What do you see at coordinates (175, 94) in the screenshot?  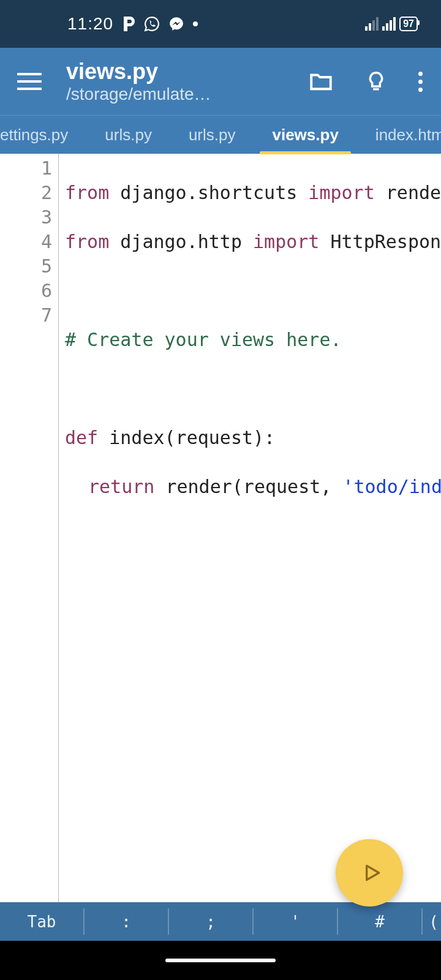 I see `file-path: /storage/emulate…` at bounding box center [175, 94].